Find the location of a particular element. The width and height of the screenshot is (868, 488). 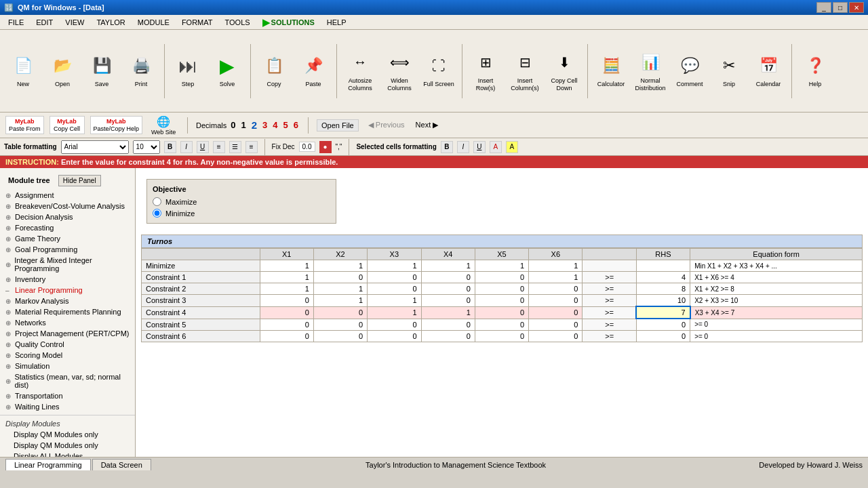

sidebar-item-statistics: ⊕ Statistics (mean, var, sd; normal dist… is located at coordinates (68, 381).